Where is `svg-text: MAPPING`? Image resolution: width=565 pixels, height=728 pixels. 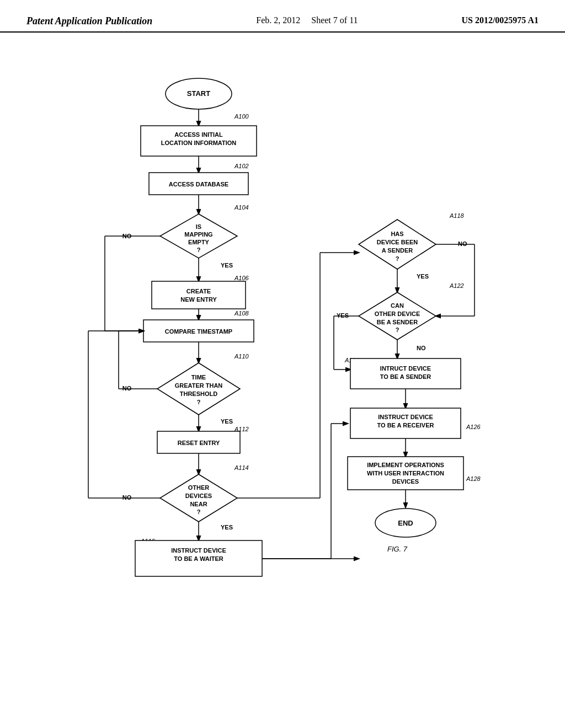 svg-text: MAPPING is located at coordinates (199, 234).